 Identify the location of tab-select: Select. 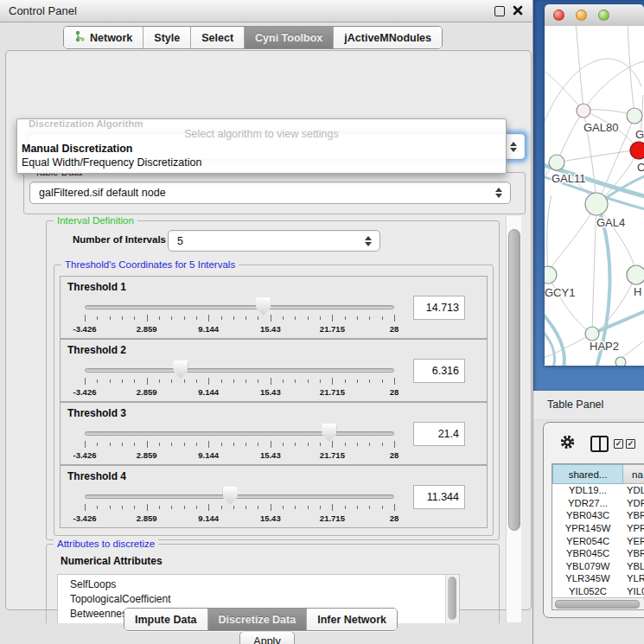
(218, 38).